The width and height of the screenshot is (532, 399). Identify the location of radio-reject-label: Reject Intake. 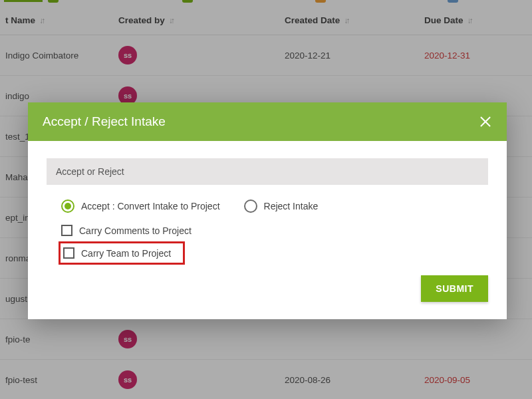
(291, 206).